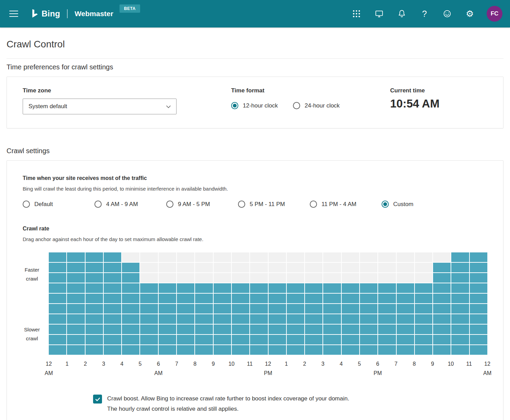 The width and height of the screenshot is (510, 420). What do you see at coordinates (424, 14) in the screenshot?
I see `help-icon: ?` at bounding box center [424, 14].